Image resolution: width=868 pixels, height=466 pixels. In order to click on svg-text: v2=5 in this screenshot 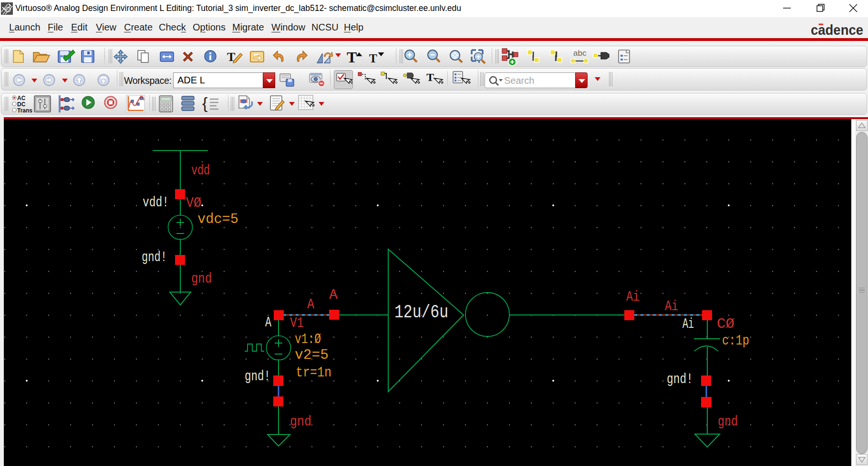, I will do `click(312, 355)`.